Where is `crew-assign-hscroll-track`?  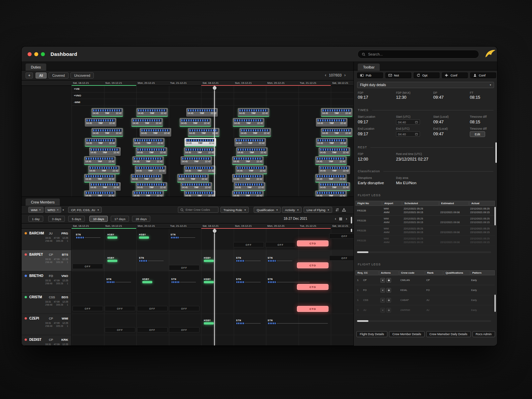
crew-assign-hscroll-track is located at coordinates (424, 321).